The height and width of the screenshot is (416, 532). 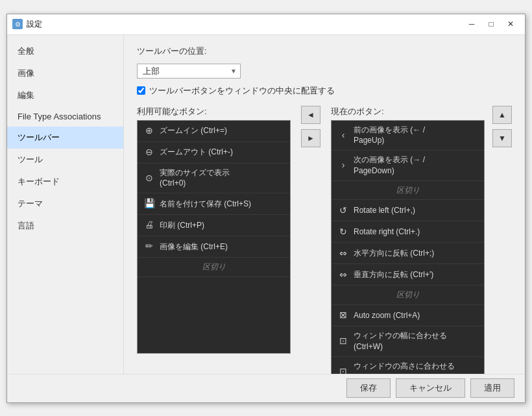 I want to click on move-right-button: ►, so click(x=311, y=138).